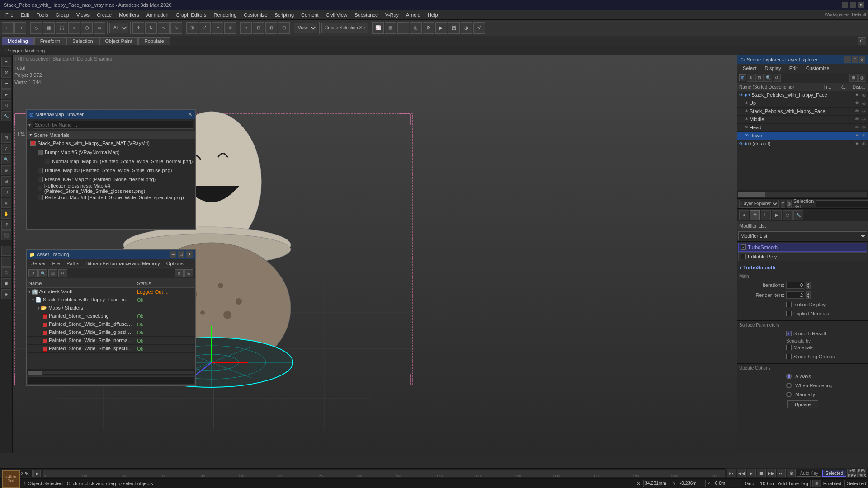  I want to click on snap-percent-button: %, so click(217, 28).